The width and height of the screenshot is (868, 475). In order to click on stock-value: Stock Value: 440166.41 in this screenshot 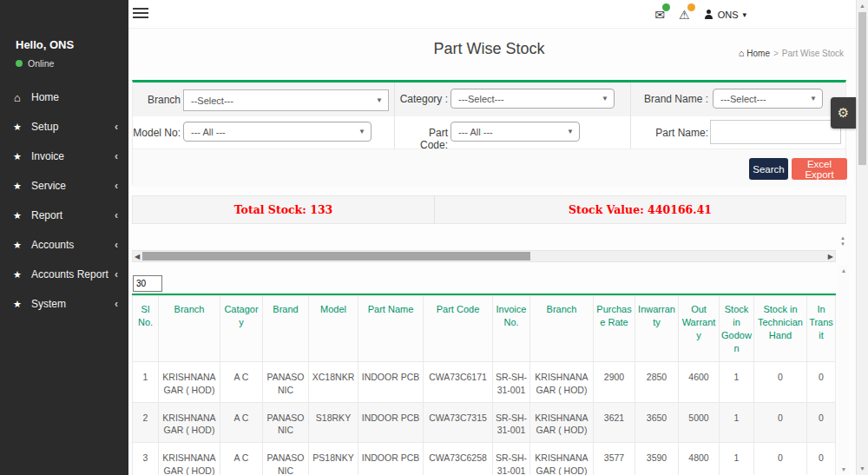, I will do `click(641, 210)`.